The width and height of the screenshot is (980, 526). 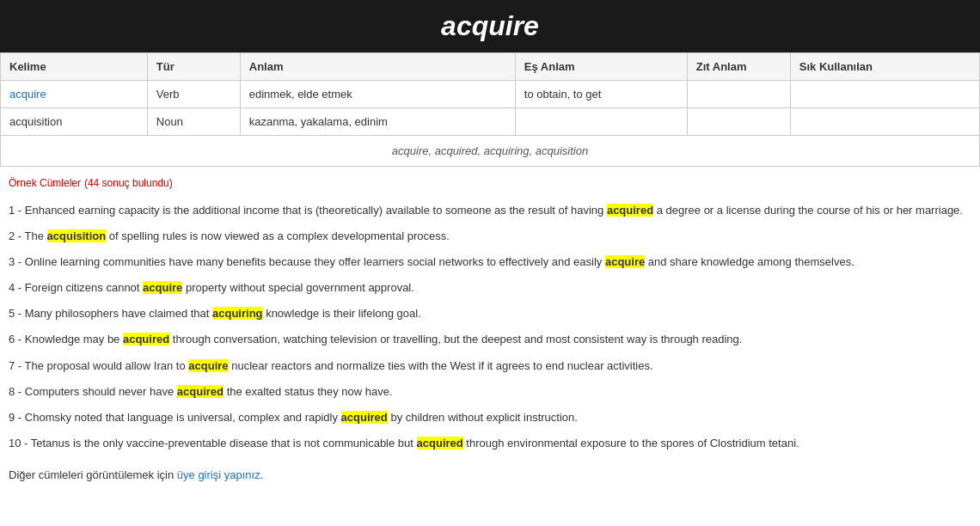 What do you see at coordinates (45, 183) in the screenshot?
I see `example-title-text: Örnek Cümleler` at bounding box center [45, 183].